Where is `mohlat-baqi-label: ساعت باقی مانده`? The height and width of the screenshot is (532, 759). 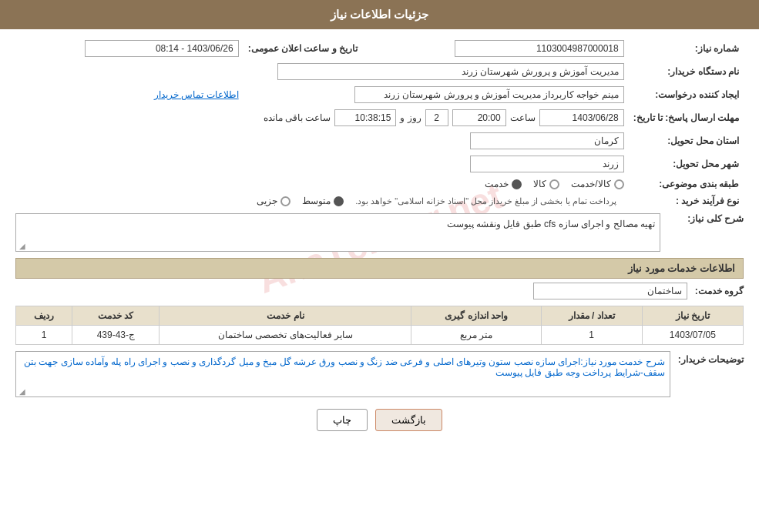
mohlat-baqi-label: ساعت باقی مانده is located at coordinates (297, 118).